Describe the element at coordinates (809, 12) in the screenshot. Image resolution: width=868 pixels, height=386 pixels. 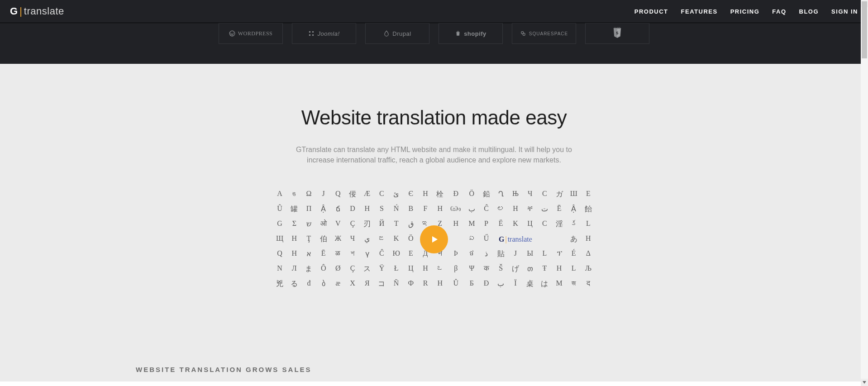
I see `nav-blog: BLOG` at that location.